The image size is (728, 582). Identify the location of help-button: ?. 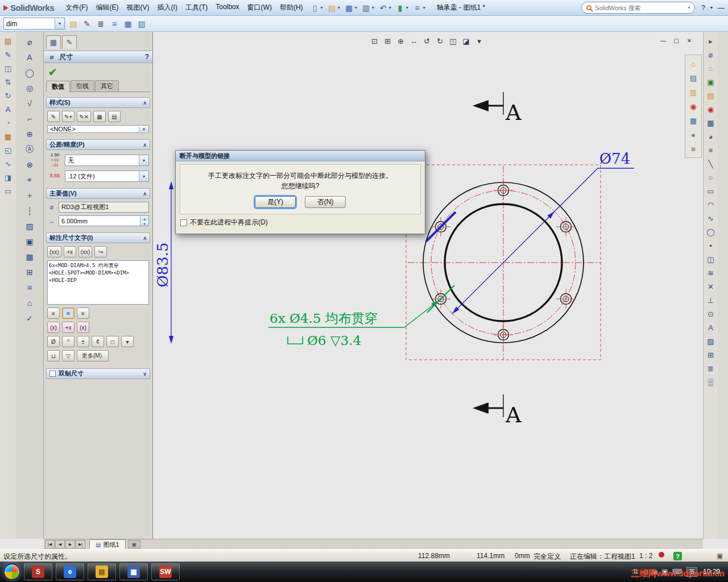
(703, 8).